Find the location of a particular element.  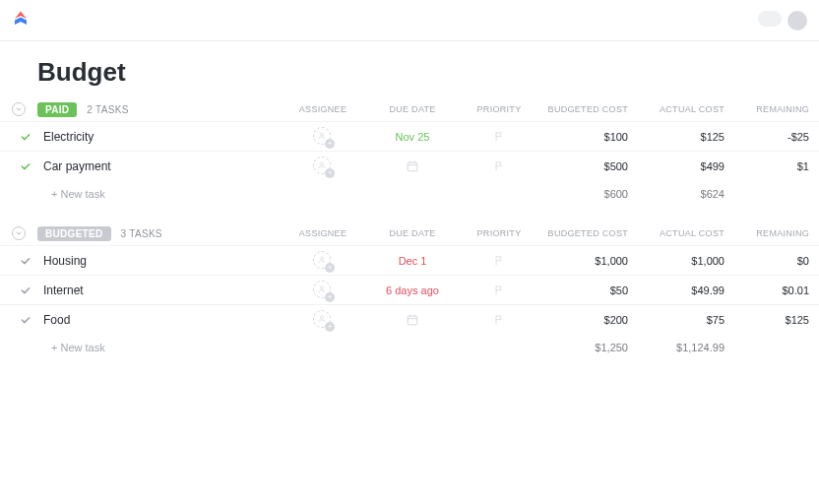

topbar-avatar is located at coordinates (797, 21).